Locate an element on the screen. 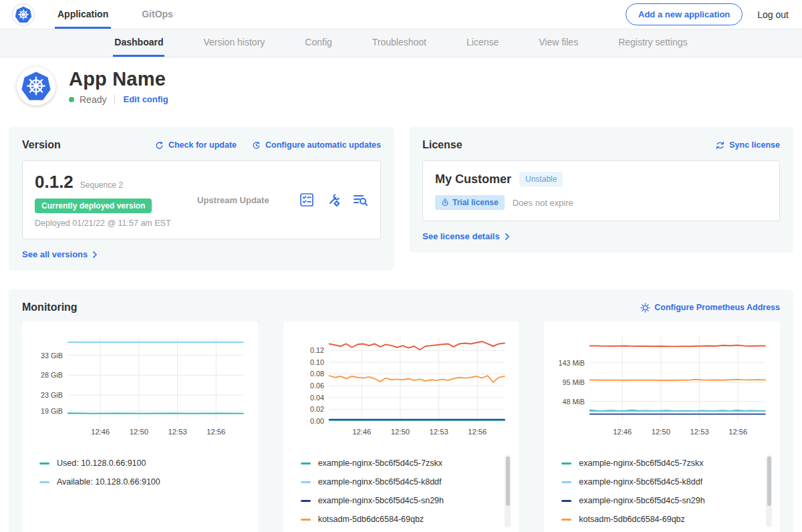 This screenshot has width=802, height=532. monitoring-title: Monitoring is located at coordinates (49, 307).